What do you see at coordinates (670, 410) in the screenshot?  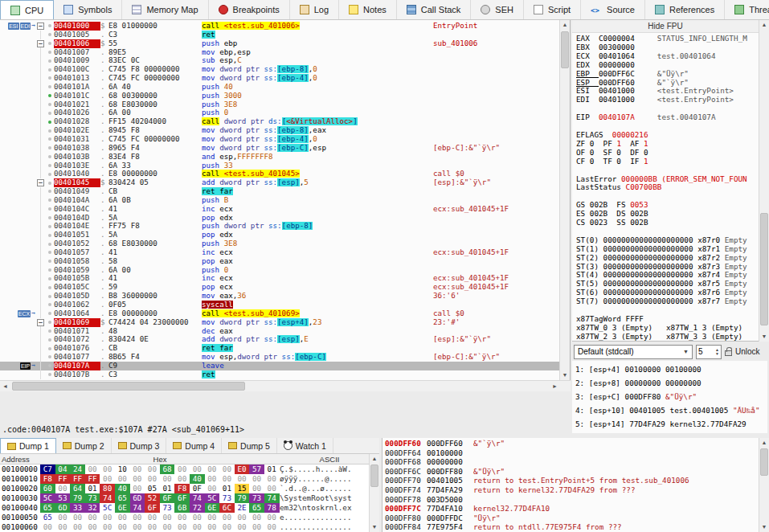 I see `argument-line: 4: [esp+10] 00401005 test.00401005 "ÃU‰å…` at bounding box center [670, 410].